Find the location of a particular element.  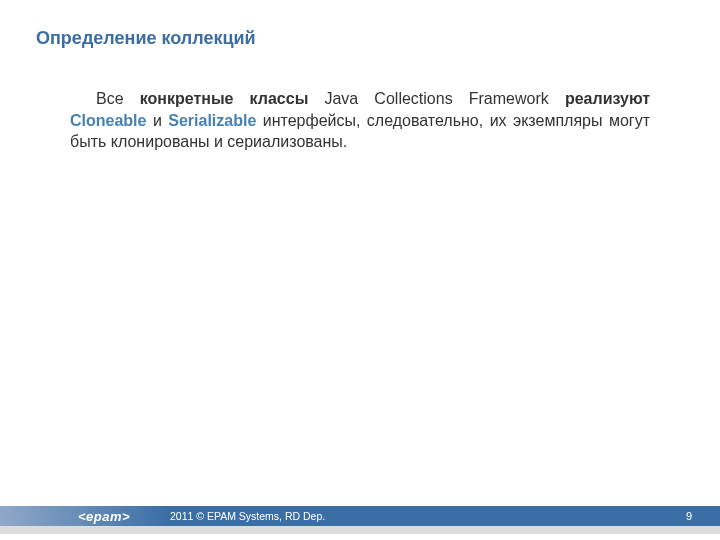

body-paragraph: Все конкретные классы Java Collections F… is located at coordinates (360, 120).